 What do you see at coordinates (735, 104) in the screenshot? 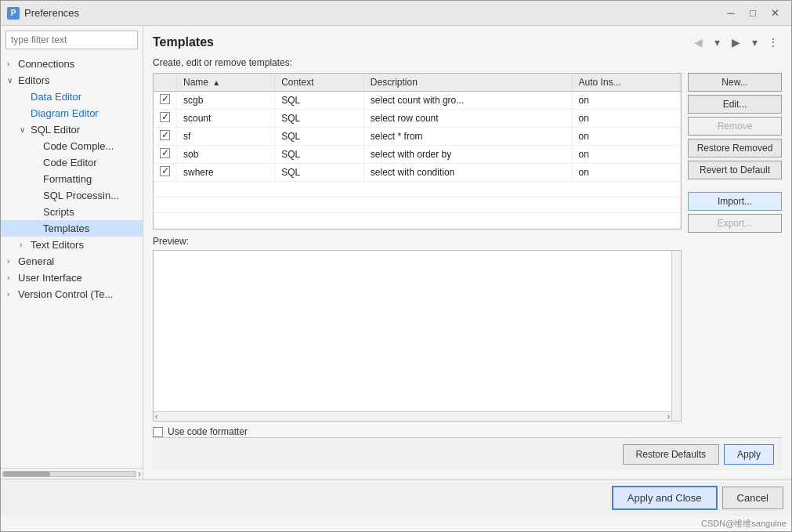
I see `edit-button: Edit...` at bounding box center [735, 104].